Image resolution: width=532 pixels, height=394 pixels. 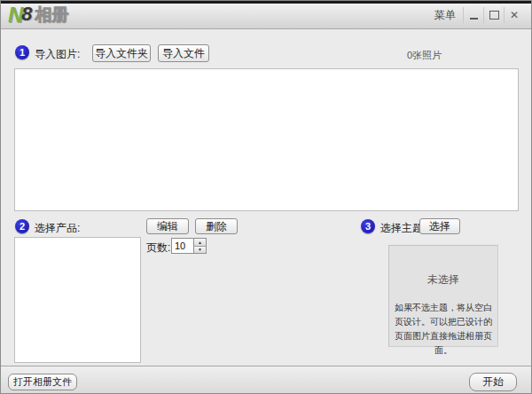 I want to click on import-folder-button: 导入文件夹, so click(x=121, y=53).